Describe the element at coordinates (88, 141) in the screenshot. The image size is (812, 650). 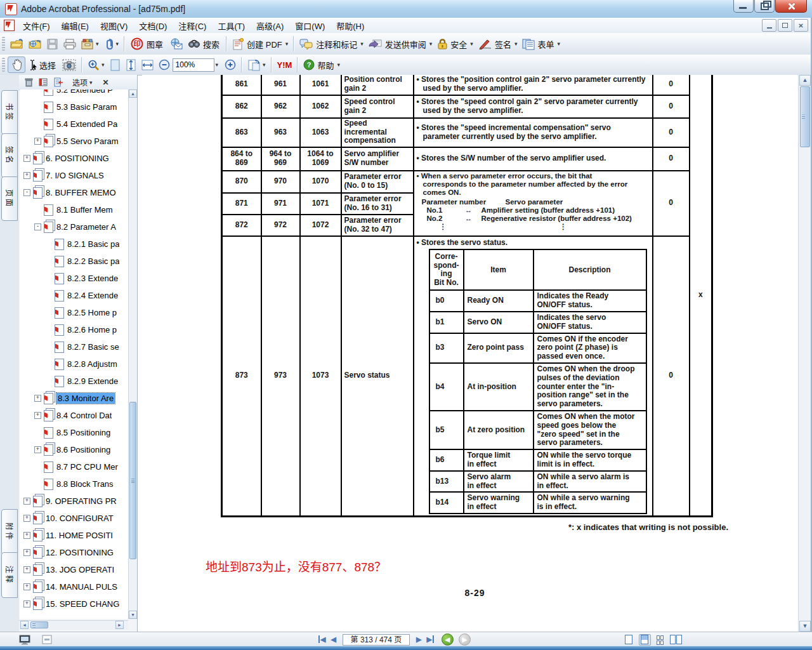
I see `bookmark-label: 5.5 Servo Param` at that location.